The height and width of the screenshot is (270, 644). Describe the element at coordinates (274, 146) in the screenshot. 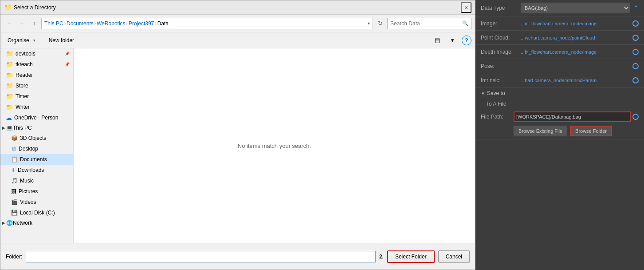

I see `empty-message: No items match your search.` at that location.